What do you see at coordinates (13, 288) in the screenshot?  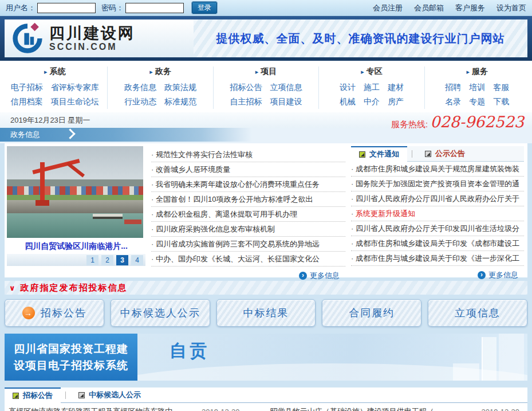 I see `chevron-down-icon: ∨` at bounding box center [13, 288].